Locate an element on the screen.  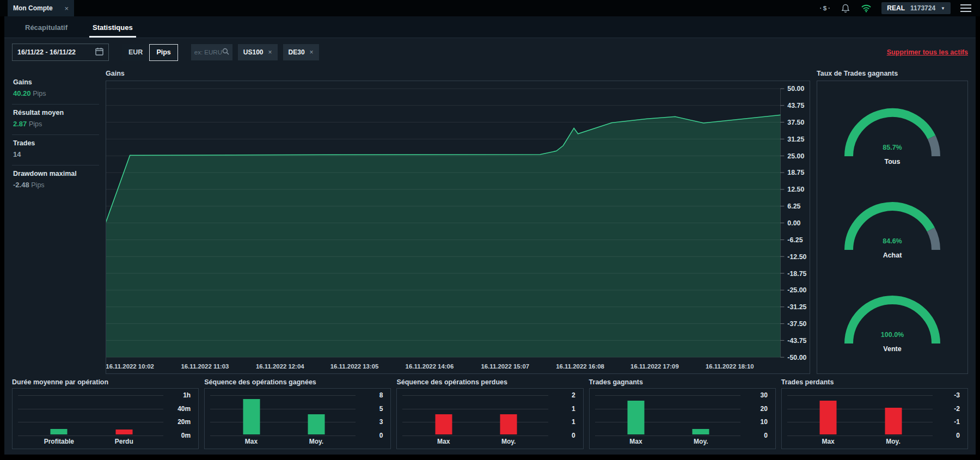
mini-category-label: Profitable is located at coordinates (59, 441).